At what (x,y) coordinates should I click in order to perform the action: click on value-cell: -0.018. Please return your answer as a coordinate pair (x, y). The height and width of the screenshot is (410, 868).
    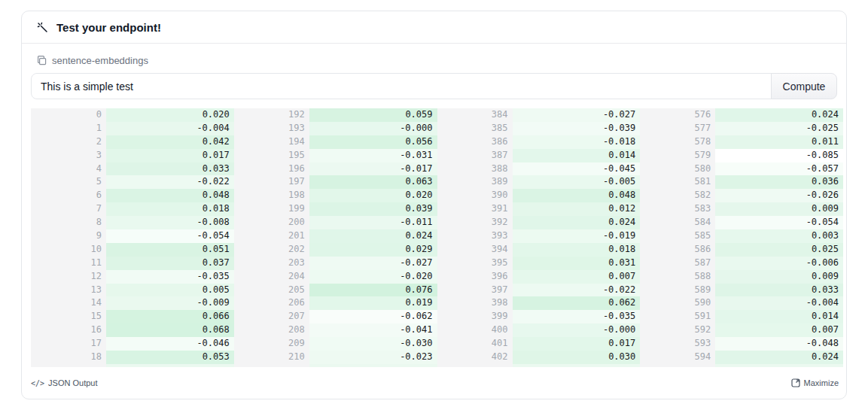
    Looking at the image, I should click on (577, 142).